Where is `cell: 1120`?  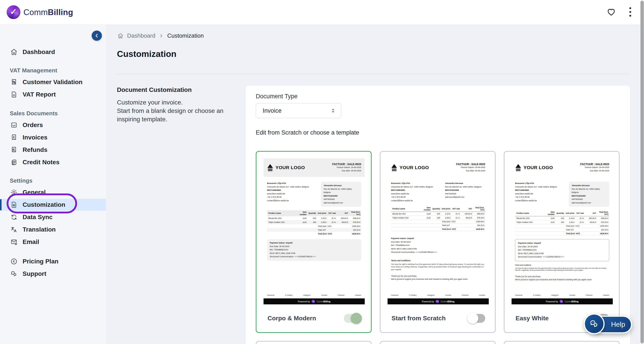 cell: 1120 is located at coordinates (550, 218).